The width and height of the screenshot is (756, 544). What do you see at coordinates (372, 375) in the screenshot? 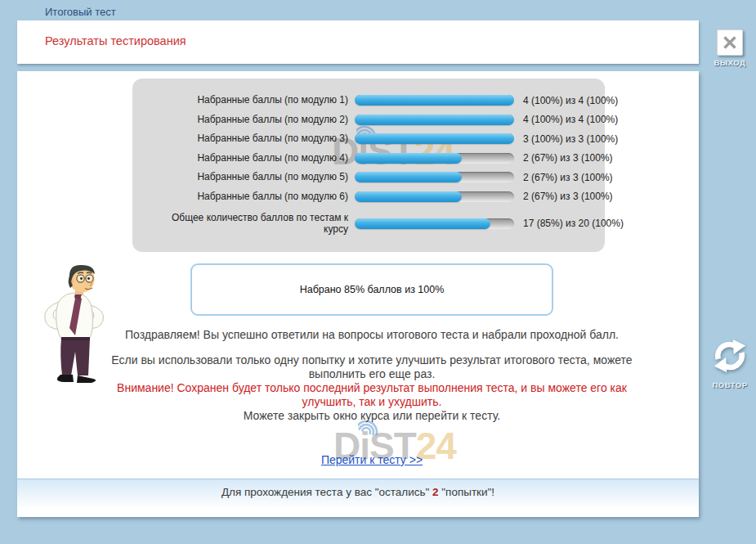
I see `result-message: Поздравляем! Вы успешно ответили на вопр…` at bounding box center [372, 375].